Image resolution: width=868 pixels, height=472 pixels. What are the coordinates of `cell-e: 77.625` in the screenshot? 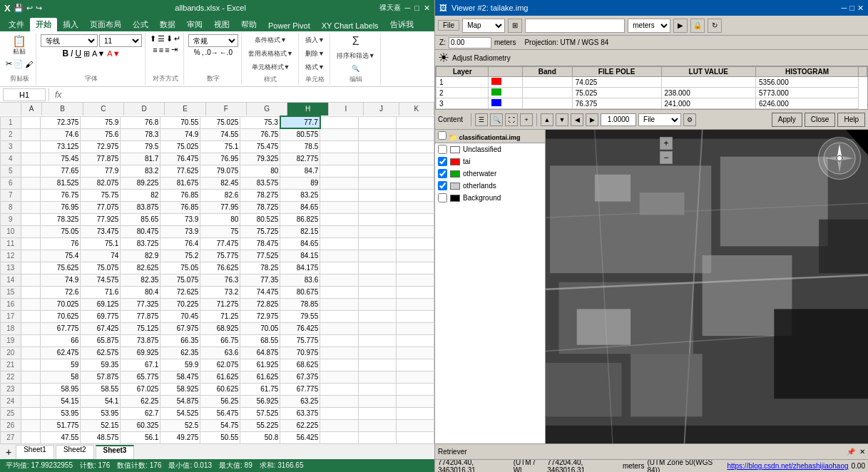 It's located at (180, 171).